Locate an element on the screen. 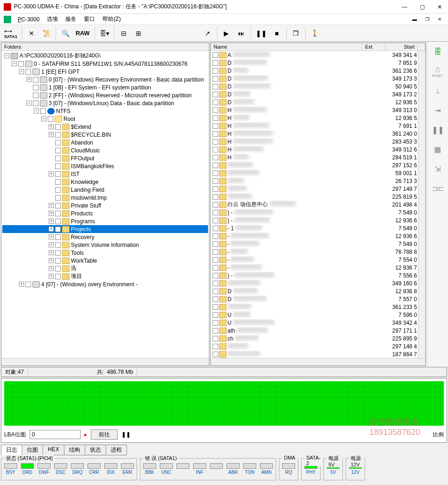 Image resolution: width=448 pixels, height=485 pixels. list-item: ath 297 171 1 is located at coordinates (314, 331).